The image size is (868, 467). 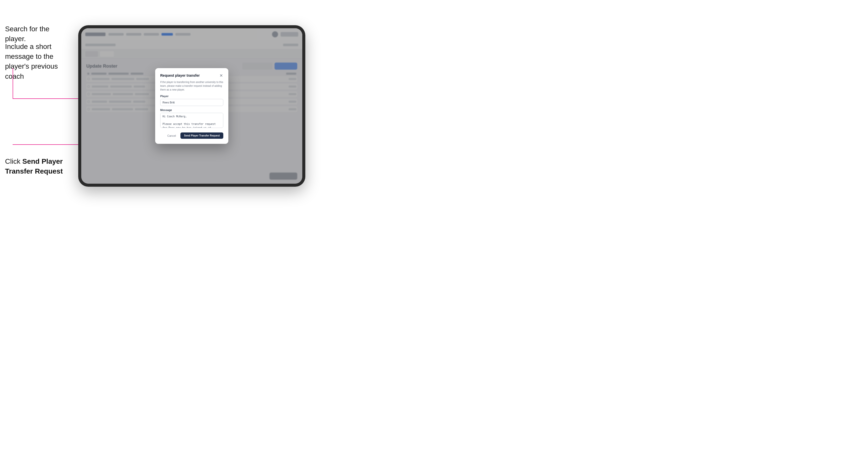 I want to click on cancel-button: Cancel, so click(x=172, y=136).